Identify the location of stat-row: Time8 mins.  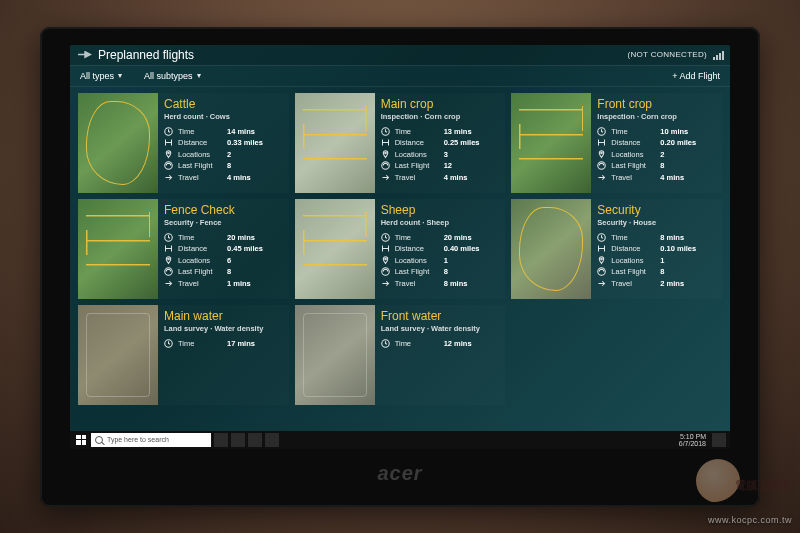
(658, 238).